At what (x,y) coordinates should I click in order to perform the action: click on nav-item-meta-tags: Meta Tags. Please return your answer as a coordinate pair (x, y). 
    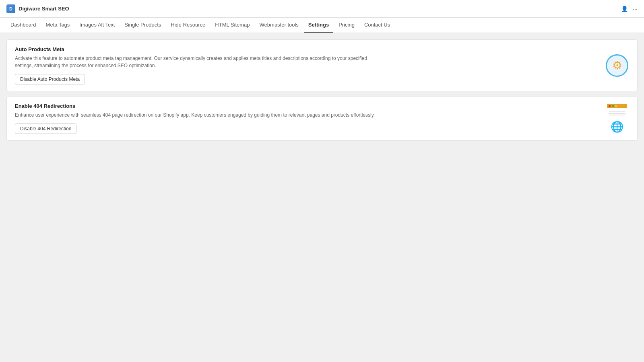
    Looking at the image, I should click on (58, 25).